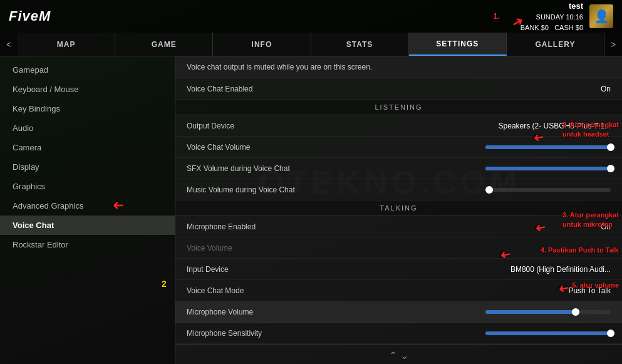 The image size is (622, 364). Describe the element at coordinates (88, 148) in the screenshot. I see `sidebar-item-camera: Camera` at that location.